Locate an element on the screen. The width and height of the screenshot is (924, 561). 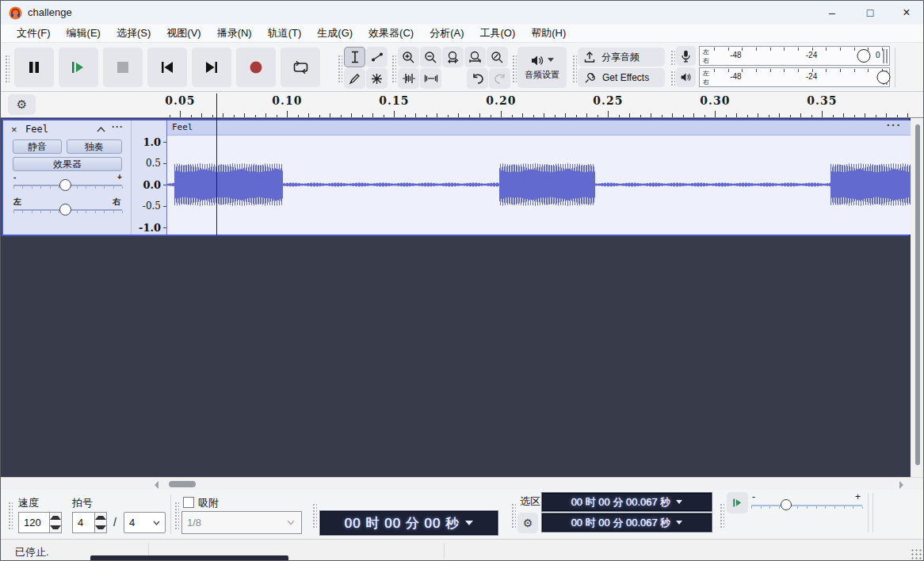
menu-item-7: 生成(G) is located at coordinates (334, 33).